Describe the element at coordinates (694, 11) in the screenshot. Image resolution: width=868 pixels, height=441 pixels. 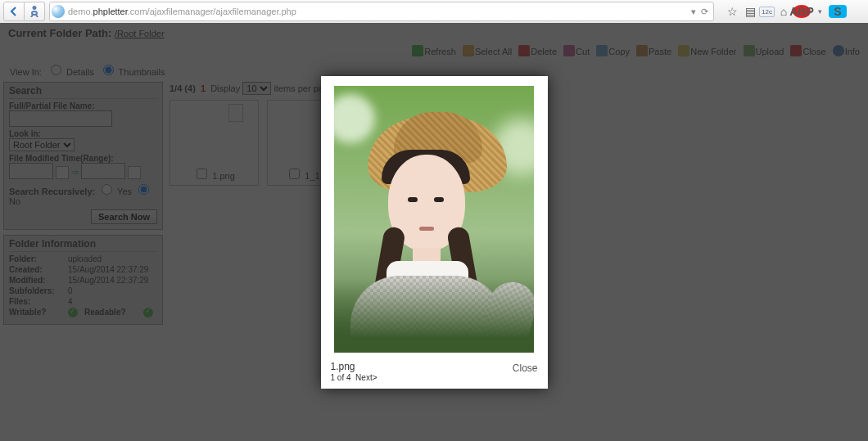
I see `reader-mode-caret: ▾` at that location.